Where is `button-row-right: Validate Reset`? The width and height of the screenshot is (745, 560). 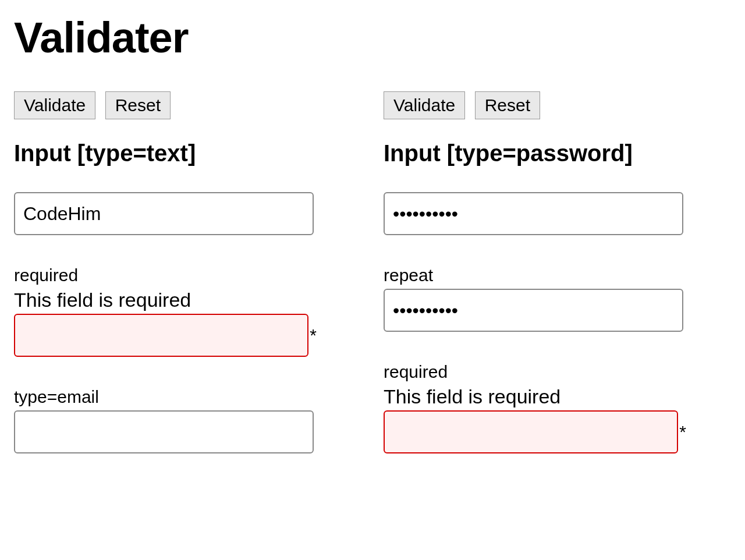 button-row-right: Validate Reset is located at coordinates (535, 105).